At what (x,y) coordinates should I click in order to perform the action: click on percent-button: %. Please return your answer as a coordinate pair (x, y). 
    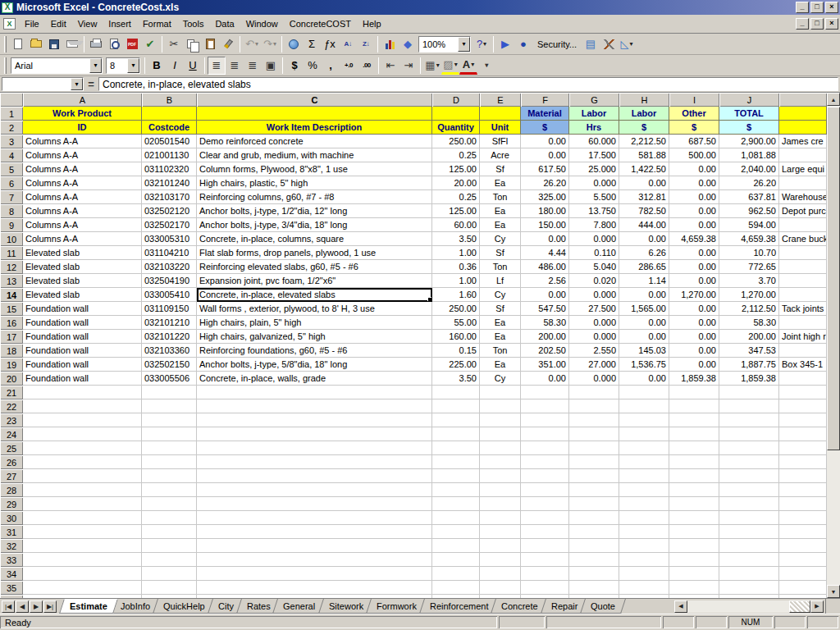
    Looking at the image, I should click on (313, 66).